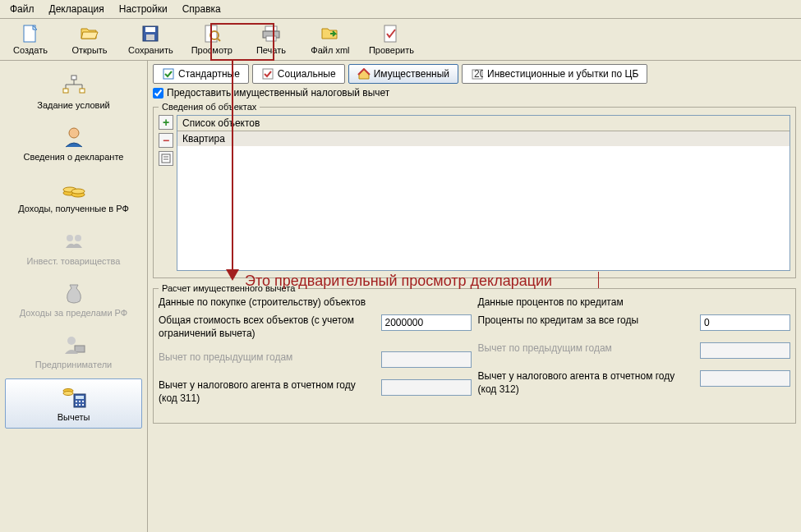 The height and width of the screenshot is (532, 801). Describe the element at coordinates (330, 39) in the screenshot. I see `xml-button: Файл xml` at that location.